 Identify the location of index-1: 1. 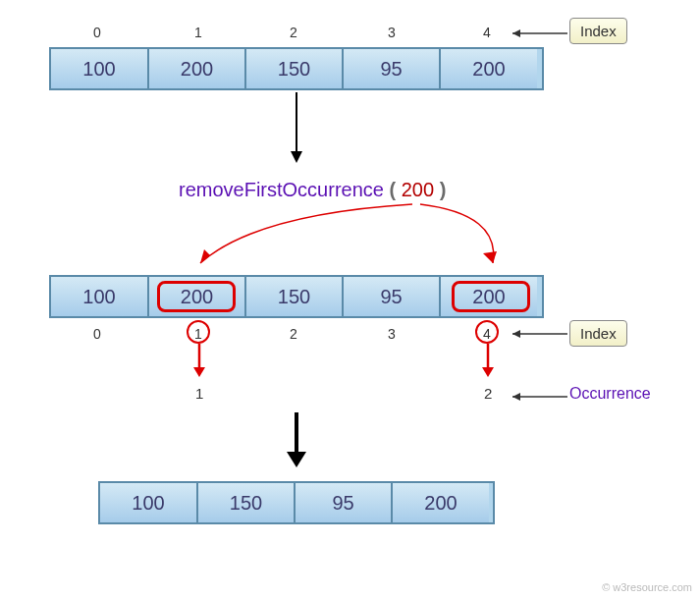
(198, 32).